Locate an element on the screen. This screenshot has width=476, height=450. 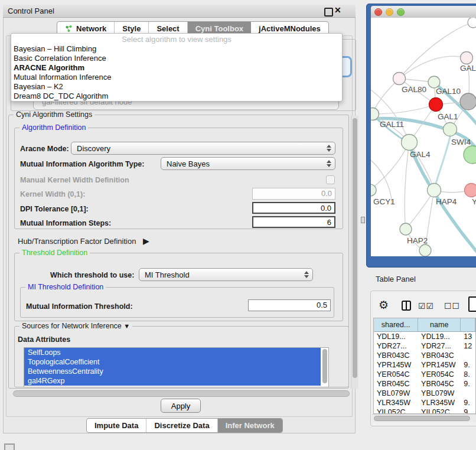
table-row: YER054CYER054C8. is located at coordinates (425, 374).